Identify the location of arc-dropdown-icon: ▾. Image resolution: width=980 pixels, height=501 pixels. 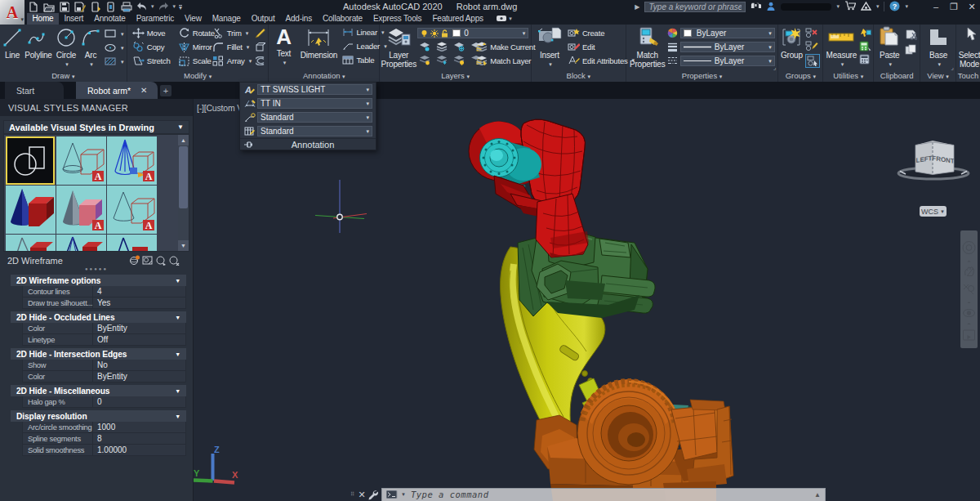
(91, 64).